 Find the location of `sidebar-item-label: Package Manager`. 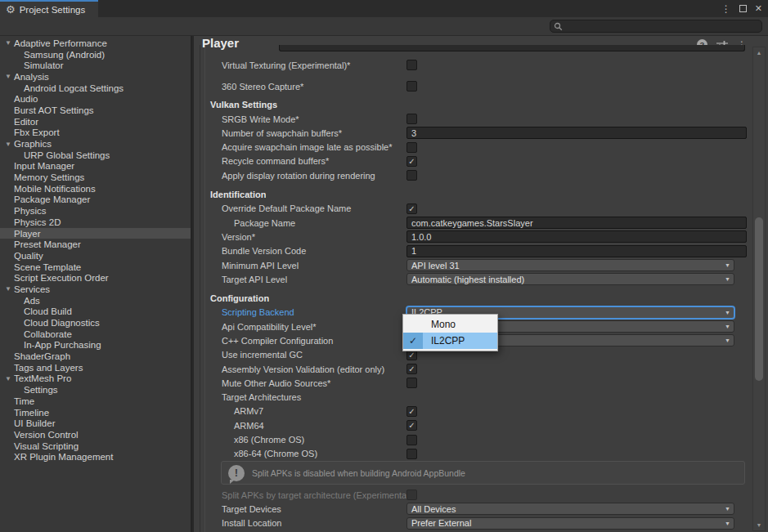

sidebar-item-label: Package Manager is located at coordinates (52, 199).